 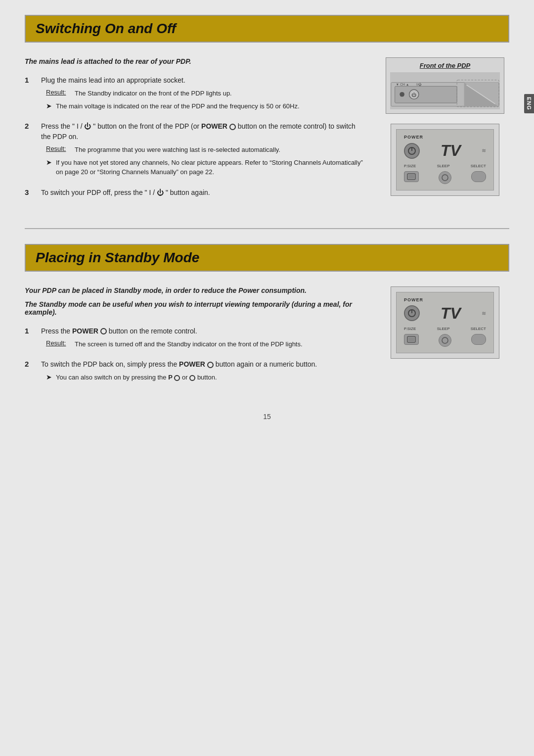 I want to click on select-label-1: SELECT, so click(x=479, y=166).